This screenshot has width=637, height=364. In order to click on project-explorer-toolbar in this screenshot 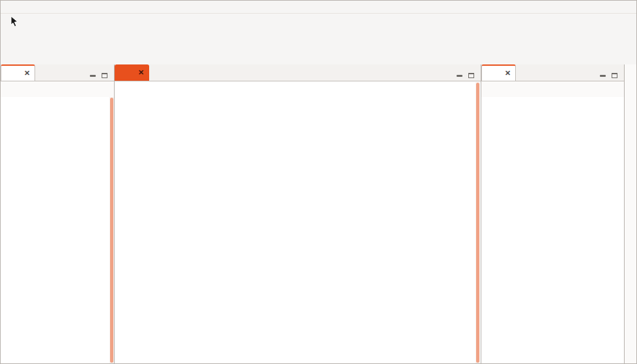, I will do `click(57, 89)`.